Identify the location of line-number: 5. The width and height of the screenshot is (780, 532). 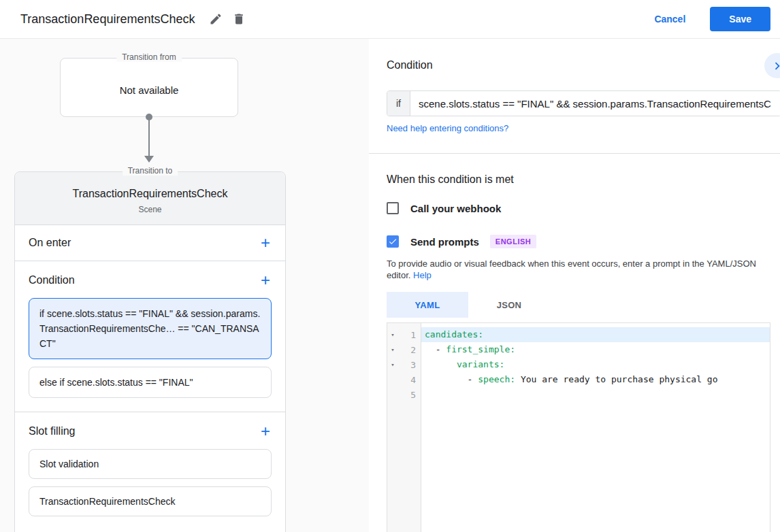
(410, 395).